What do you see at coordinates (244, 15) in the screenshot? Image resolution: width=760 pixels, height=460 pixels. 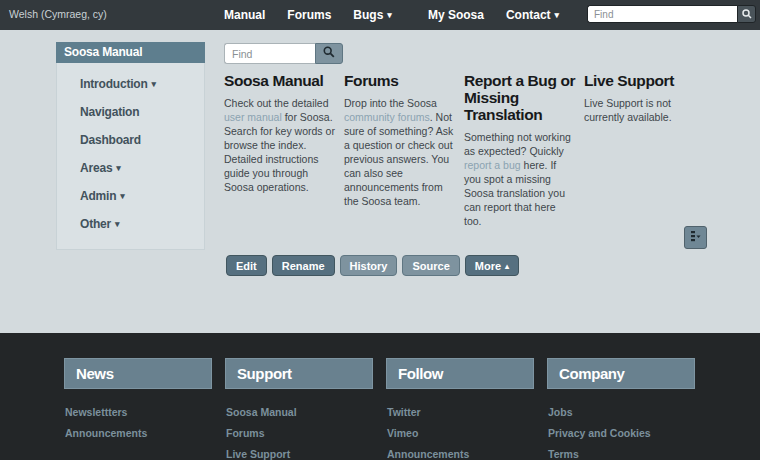 I see `nav-manual: Manual` at bounding box center [244, 15].